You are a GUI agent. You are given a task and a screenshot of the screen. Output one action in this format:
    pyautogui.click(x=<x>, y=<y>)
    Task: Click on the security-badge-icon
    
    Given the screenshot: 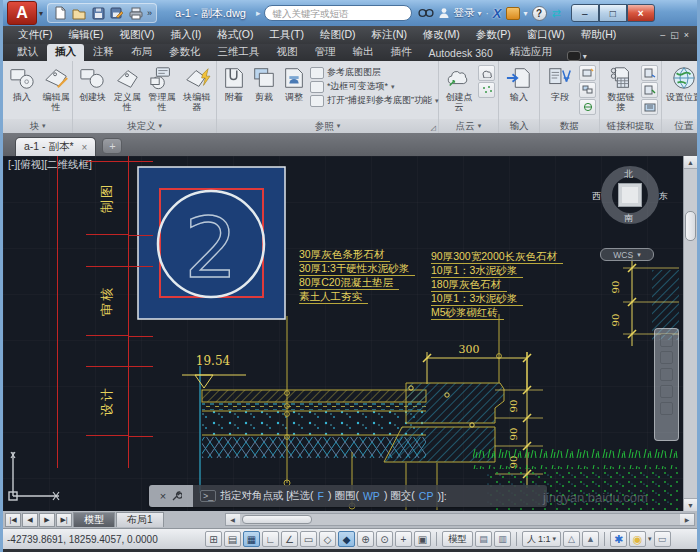 What is the action you would take?
    pyautogui.click(x=513, y=14)
    